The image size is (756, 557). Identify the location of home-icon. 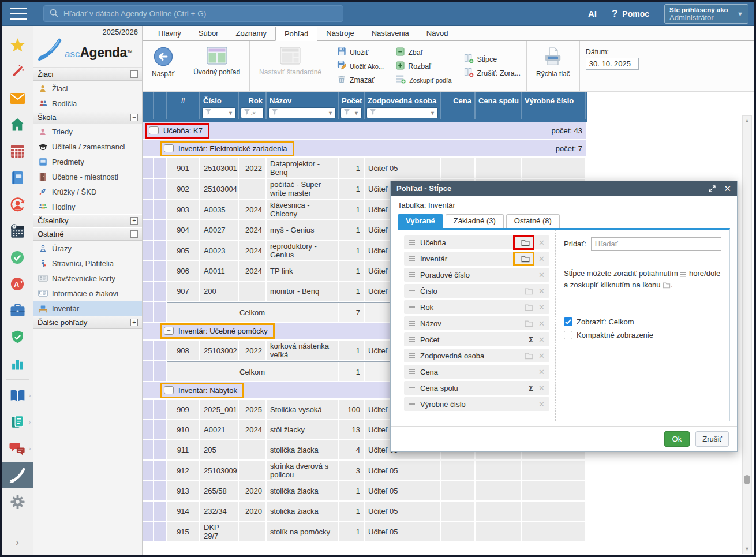
(17, 125).